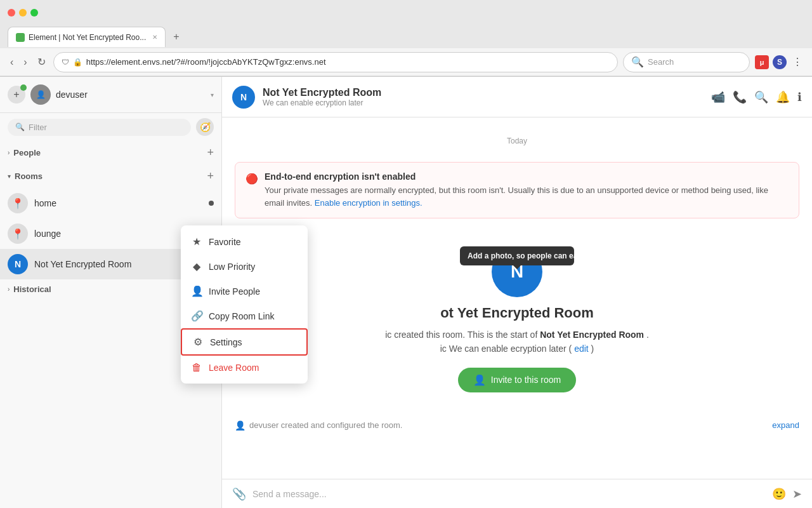  What do you see at coordinates (18, 203) in the screenshot?
I see `room-home-icon: 📍` at bounding box center [18, 203].